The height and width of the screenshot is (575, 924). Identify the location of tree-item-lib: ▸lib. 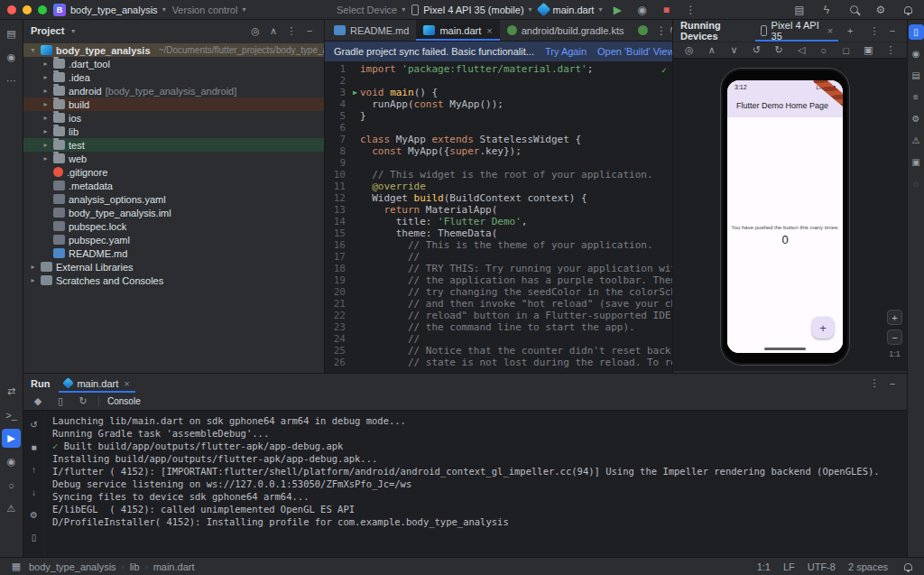
(173, 132).